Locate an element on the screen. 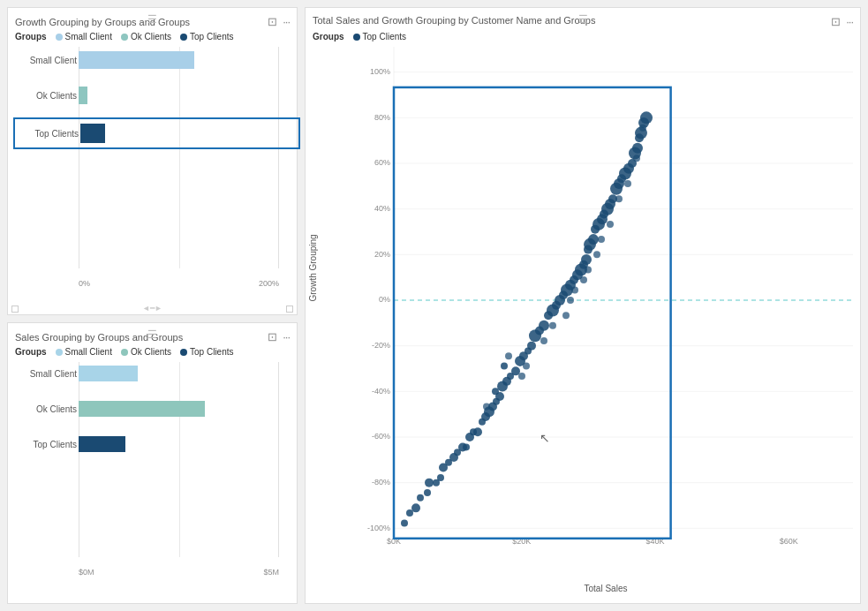  resize-handle-bottom-growth: ◄━► is located at coordinates (152, 308).